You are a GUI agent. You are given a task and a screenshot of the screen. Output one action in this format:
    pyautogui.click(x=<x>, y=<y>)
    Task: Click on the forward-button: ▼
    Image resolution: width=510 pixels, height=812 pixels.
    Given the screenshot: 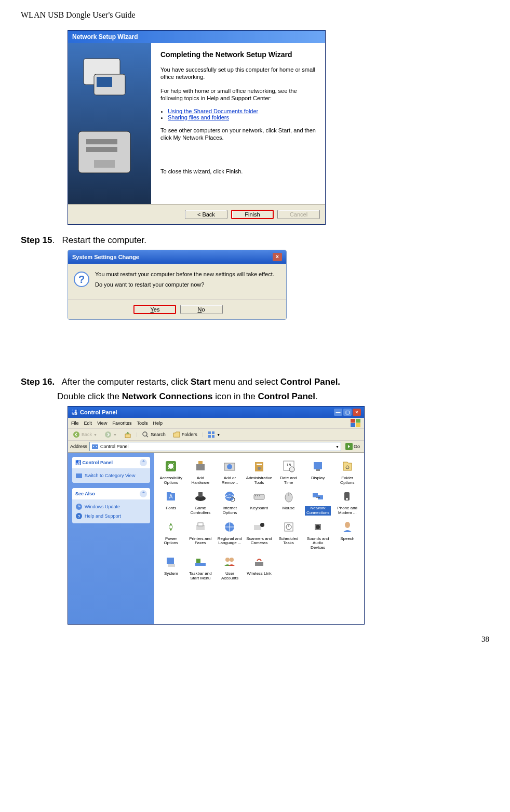 What is the action you would take?
    pyautogui.click(x=111, y=435)
    